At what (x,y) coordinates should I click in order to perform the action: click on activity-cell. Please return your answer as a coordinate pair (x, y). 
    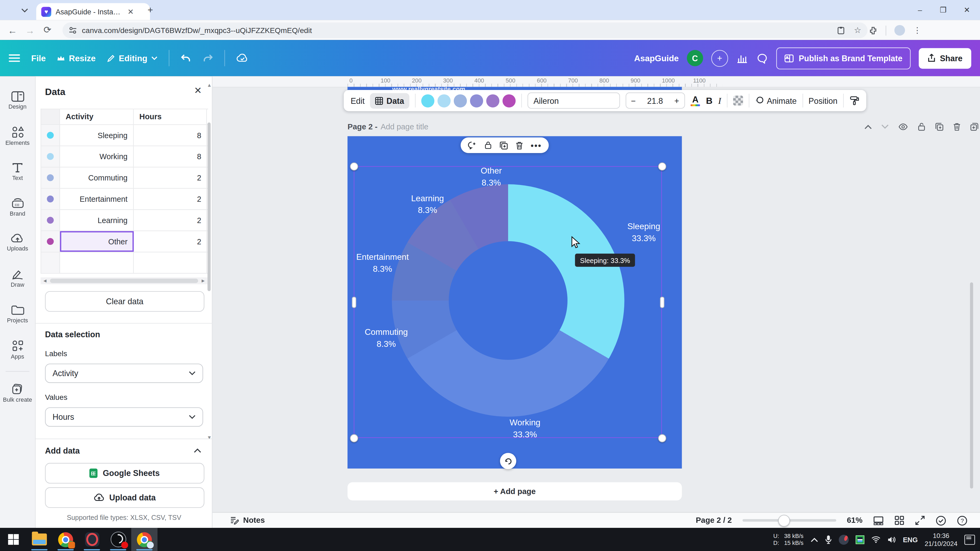
    Looking at the image, I should click on (97, 263).